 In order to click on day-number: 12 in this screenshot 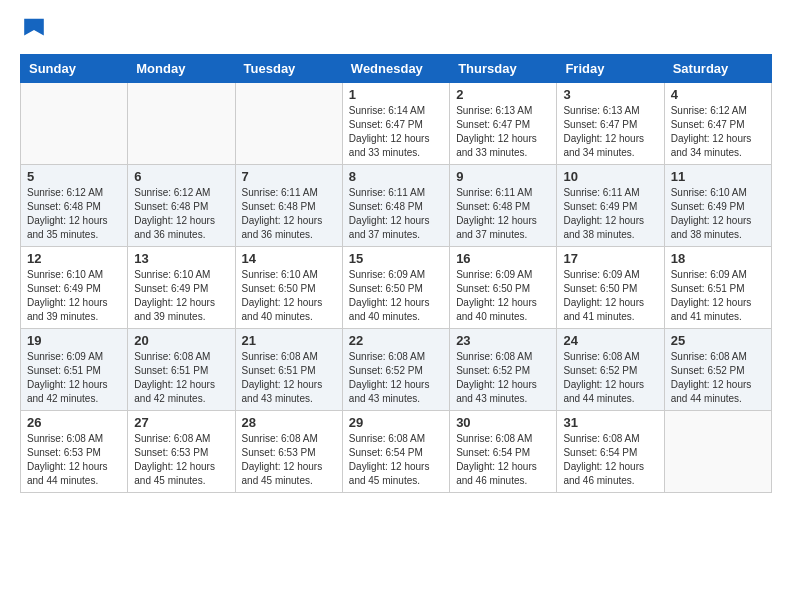, I will do `click(74, 258)`.